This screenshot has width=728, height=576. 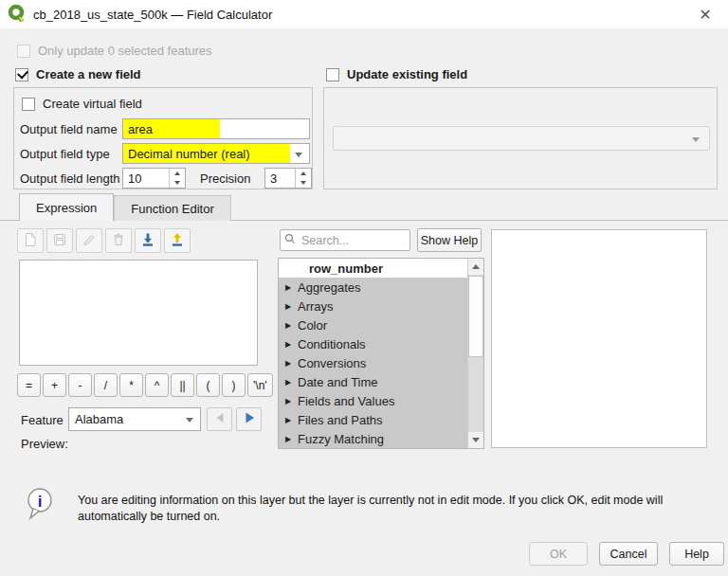 What do you see at coordinates (216, 129) in the screenshot?
I see `output-field-name-input: area` at bounding box center [216, 129].